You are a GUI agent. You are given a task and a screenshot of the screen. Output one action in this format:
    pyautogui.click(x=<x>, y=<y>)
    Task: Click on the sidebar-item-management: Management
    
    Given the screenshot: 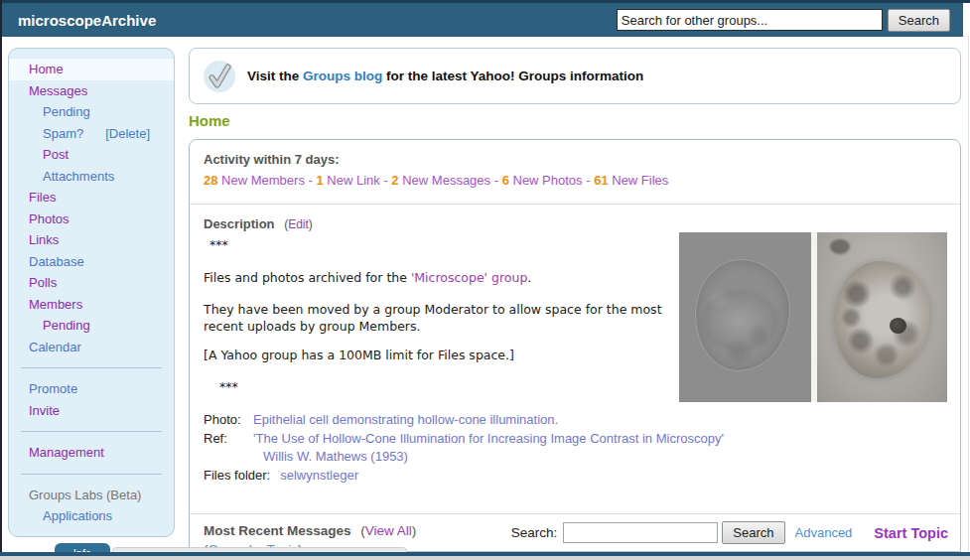 What is the action you would take?
    pyautogui.click(x=91, y=453)
    